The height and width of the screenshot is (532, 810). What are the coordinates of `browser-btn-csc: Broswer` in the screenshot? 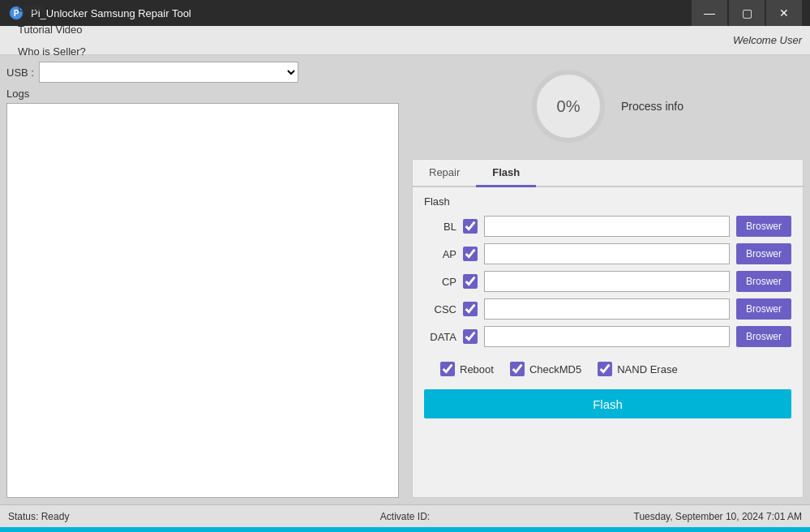 It's located at (764, 309).